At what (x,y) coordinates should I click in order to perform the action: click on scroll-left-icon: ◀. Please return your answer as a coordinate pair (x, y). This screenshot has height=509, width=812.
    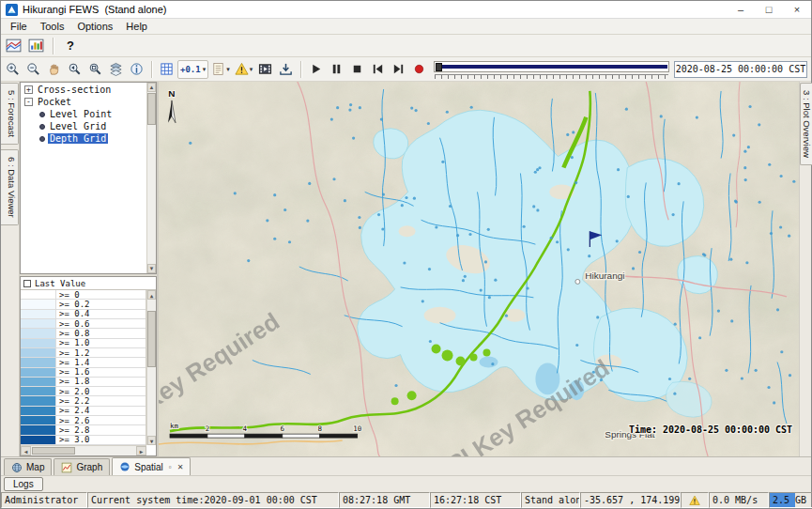
    Looking at the image, I should click on (26, 451).